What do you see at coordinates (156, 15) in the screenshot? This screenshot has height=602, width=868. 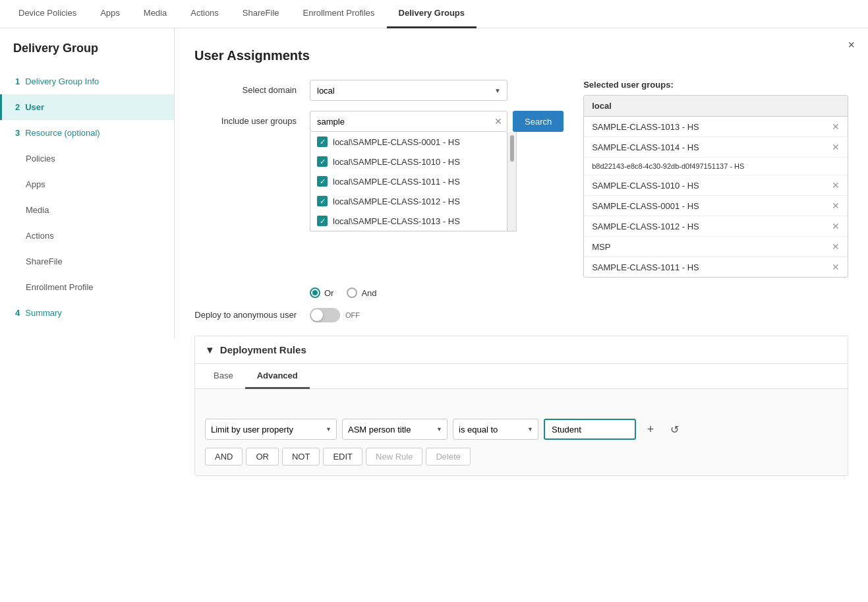 I see `nav-media: Media` at bounding box center [156, 15].